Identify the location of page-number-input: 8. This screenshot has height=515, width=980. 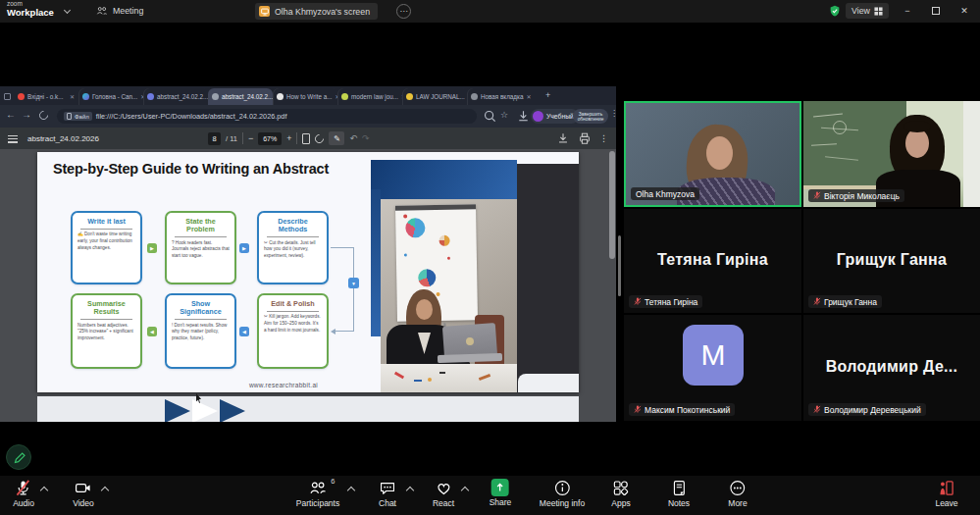
(214, 139).